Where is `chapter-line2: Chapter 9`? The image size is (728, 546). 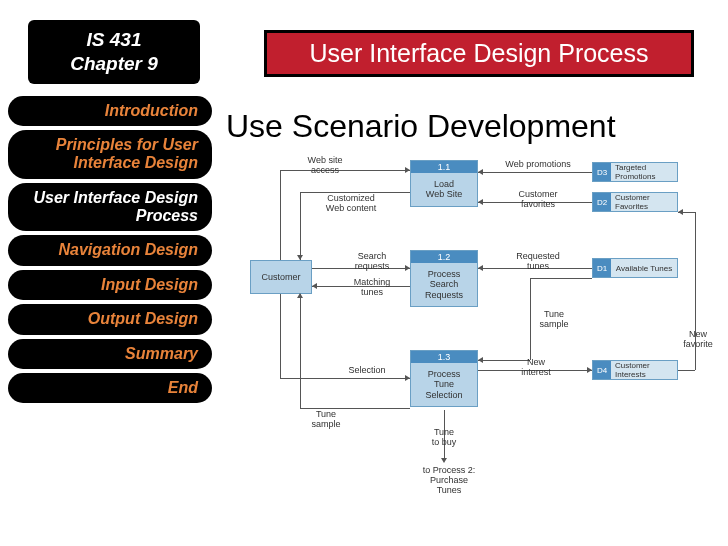
chapter-line2: Chapter 9 is located at coordinates (114, 64).